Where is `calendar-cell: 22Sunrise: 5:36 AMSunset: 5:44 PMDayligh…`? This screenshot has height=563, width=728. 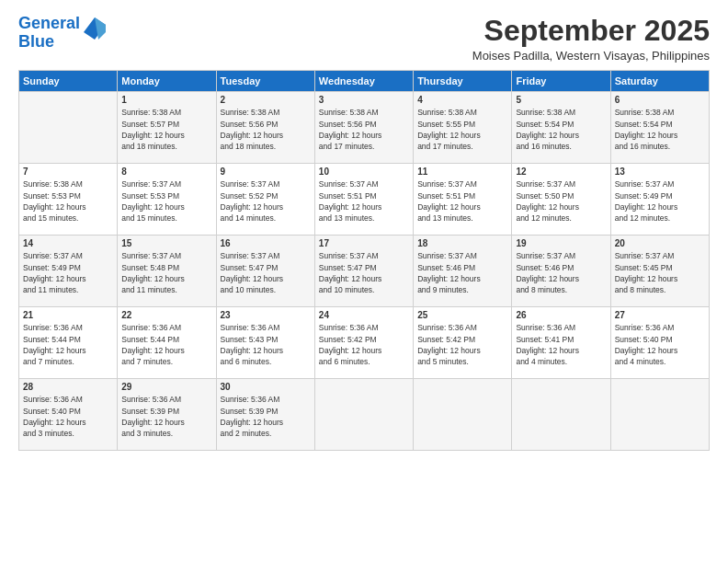
calendar-cell: 22Sunrise: 5:36 AMSunset: 5:44 PMDayligh… is located at coordinates (167, 343).